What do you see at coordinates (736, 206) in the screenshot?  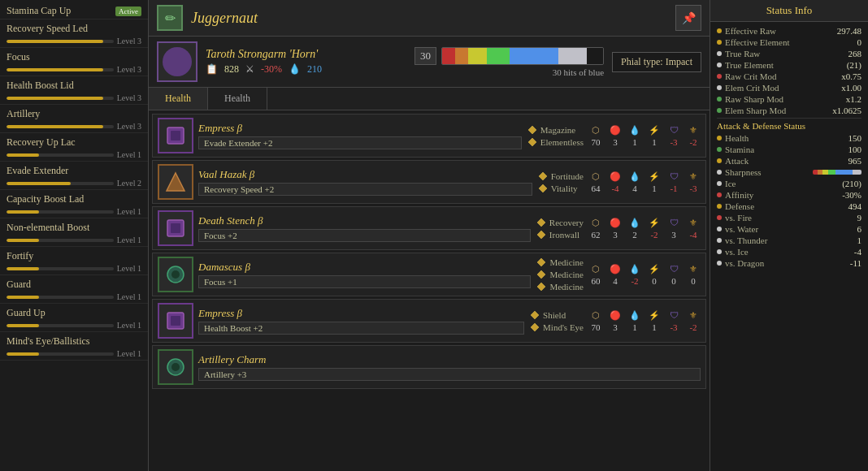 I see `attack-label-6: Defense` at bounding box center [736, 206].